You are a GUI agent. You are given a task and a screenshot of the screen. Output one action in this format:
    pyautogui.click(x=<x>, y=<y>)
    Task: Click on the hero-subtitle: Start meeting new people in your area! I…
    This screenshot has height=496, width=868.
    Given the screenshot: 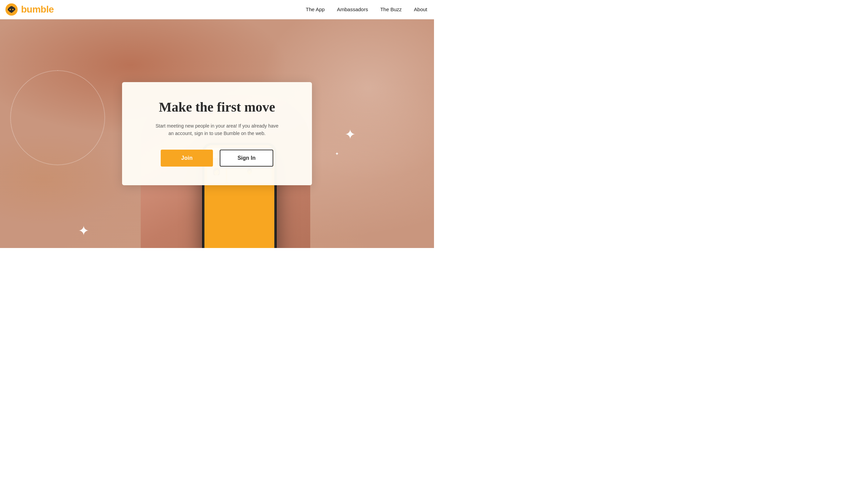 What is the action you would take?
    pyautogui.click(x=217, y=130)
    